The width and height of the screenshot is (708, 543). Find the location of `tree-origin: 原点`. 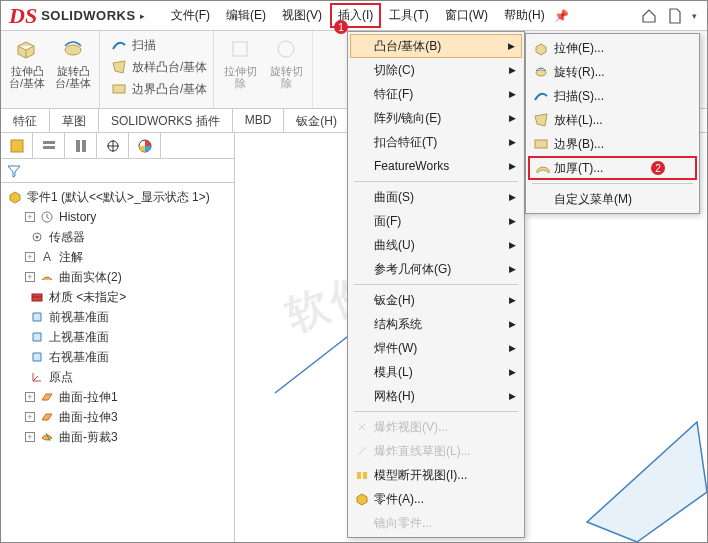

tree-origin: 原点 is located at coordinates (118, 377).